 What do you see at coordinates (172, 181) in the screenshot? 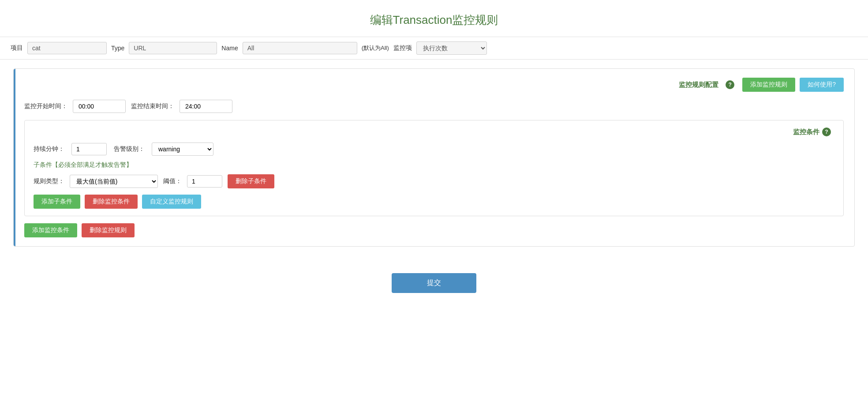
I see `threshold-label: 阈值：` at bounding box center [172, 181].